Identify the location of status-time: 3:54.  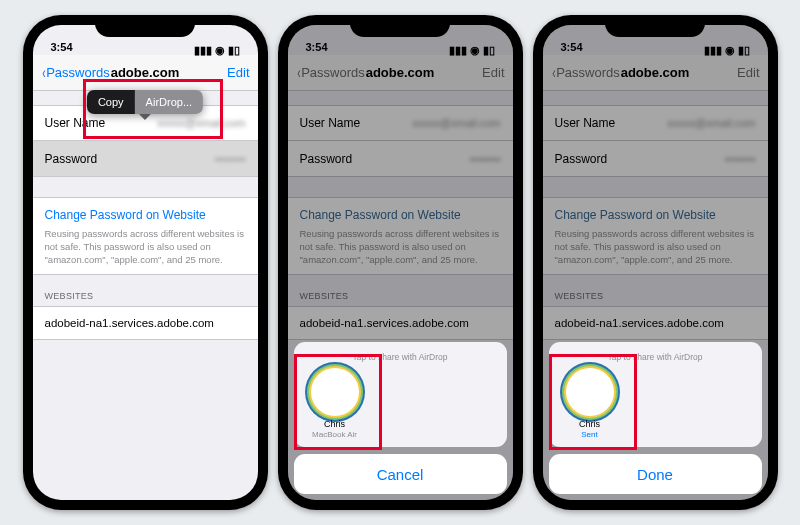
(62, 47).